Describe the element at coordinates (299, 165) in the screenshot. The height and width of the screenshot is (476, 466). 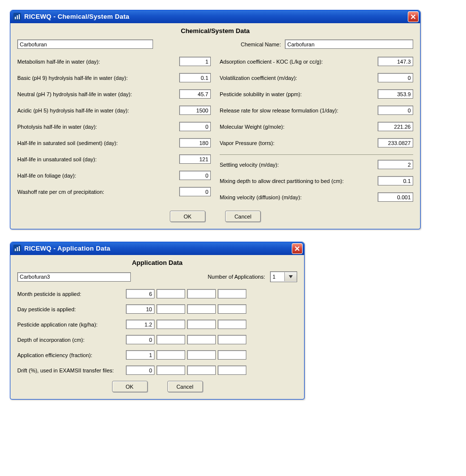
I see `field-label: Settling velocity (m/day):` at that location.